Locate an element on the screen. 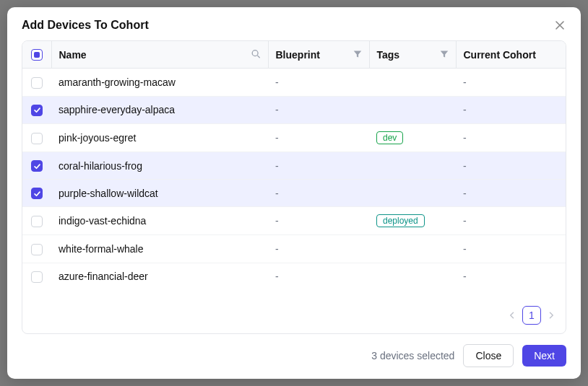  table-row: white-formal-whale-- is located at coordinates (294, 249).